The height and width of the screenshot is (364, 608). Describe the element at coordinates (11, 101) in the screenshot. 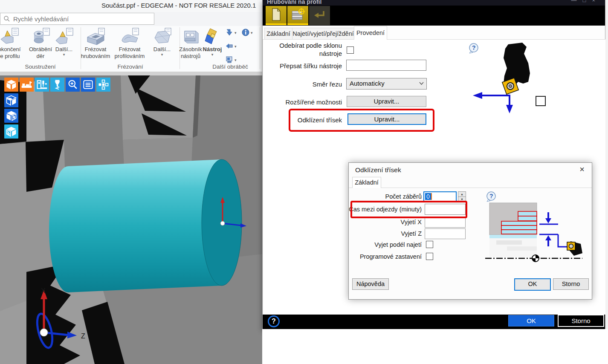

I see `viewport-icon-view-iso` at that location.